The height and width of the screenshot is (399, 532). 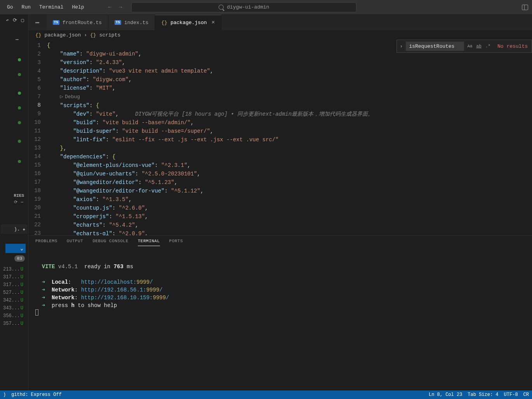 What do you see at coordinates (38, 137) in the screenshot?
I see `line-gutter: 1234567891011121314151617181920212223` at bounding box center [38, 137].